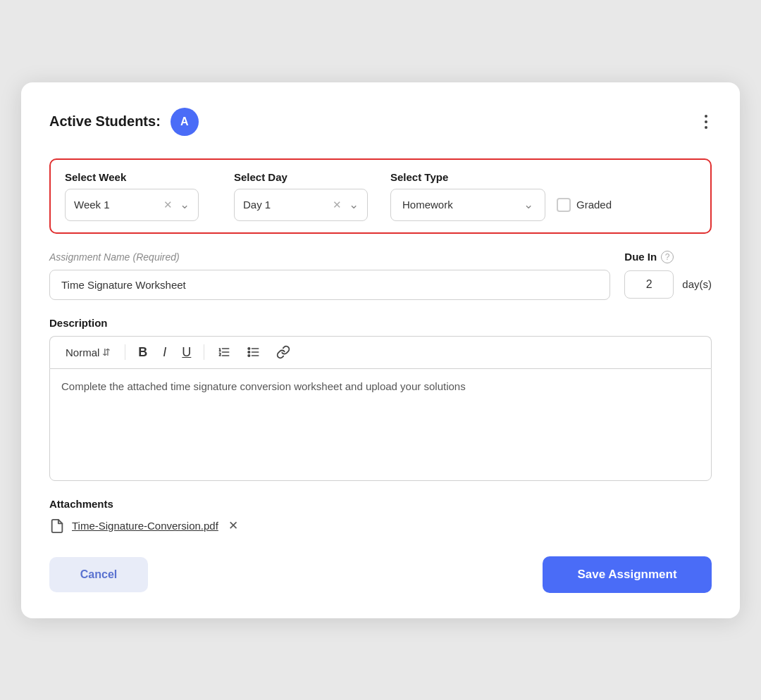 This screenshot has height=700, width=761. I want to click on week-clear-icon: ✕, so click(168, 205).